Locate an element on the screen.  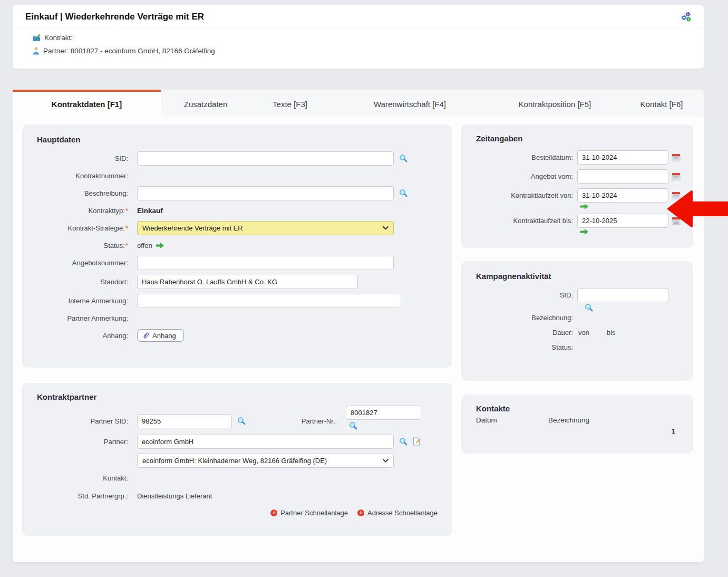
panel-zeitangaben: Zeitangaben Bestelldatum: Angebot vom: K… is located at coordinates (577, 186).